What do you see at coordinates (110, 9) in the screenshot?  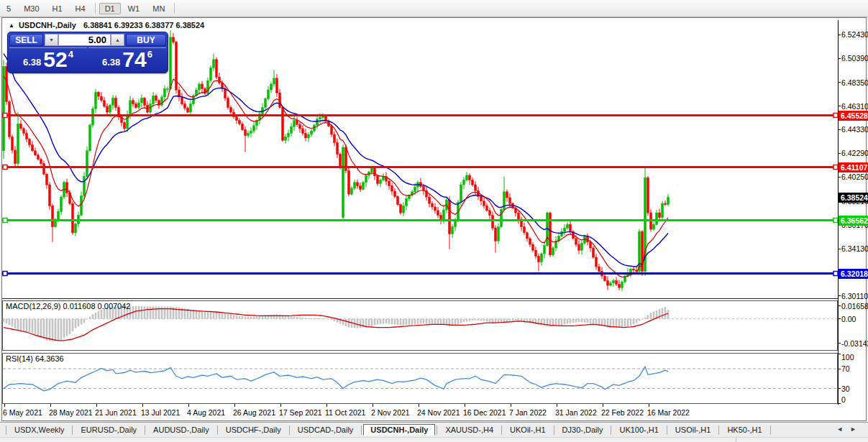 I see `timeframe-button-d1: D1` at bounding box center [110, 9].